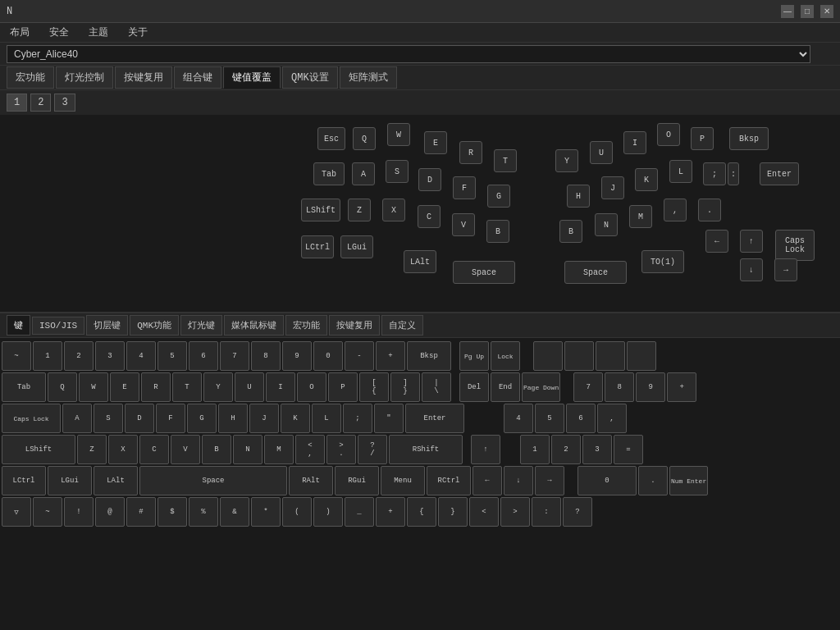 The image size is (840, 630). Describe the element at coordinates (453, 512) in the screenshot. I see `key-fn-rcurly: }` at that location.